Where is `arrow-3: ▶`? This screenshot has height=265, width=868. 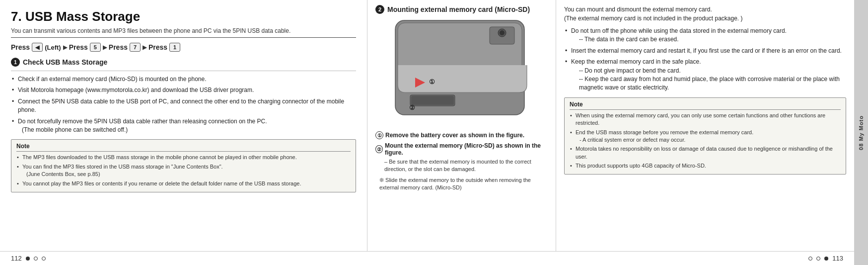 arrow-3: ▶ is located at coordinates (145, 48).